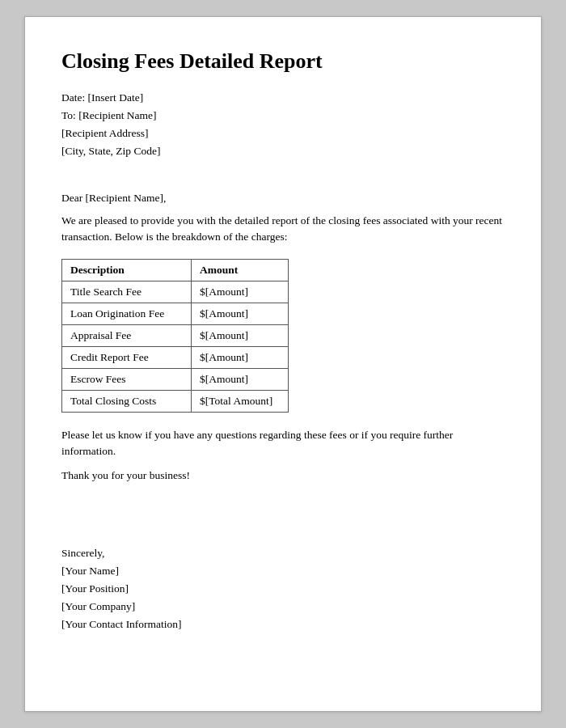  Describe the element at coordinates (127, 314) in the screenshot. I see `table-cell-description: Loan Origination Fee` at that location.